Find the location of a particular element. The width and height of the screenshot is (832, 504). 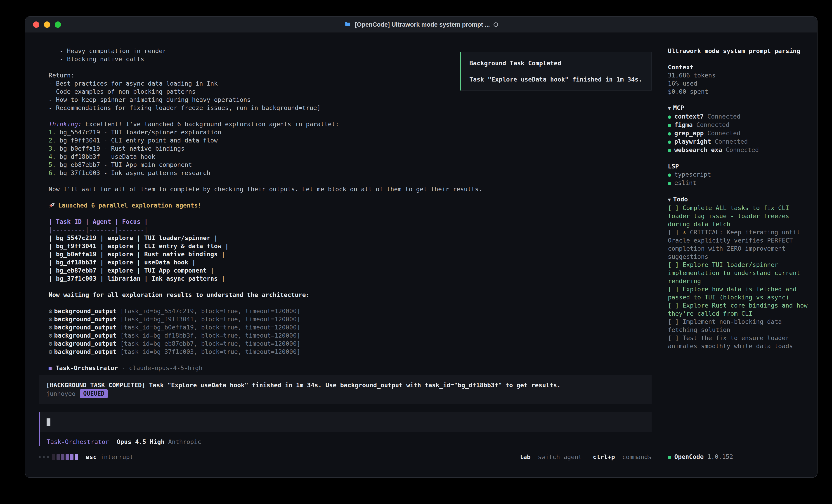

terminal-line: ⚙background_output [task_id=bg_df18bb3f,… is located at coordinates (350, 336).